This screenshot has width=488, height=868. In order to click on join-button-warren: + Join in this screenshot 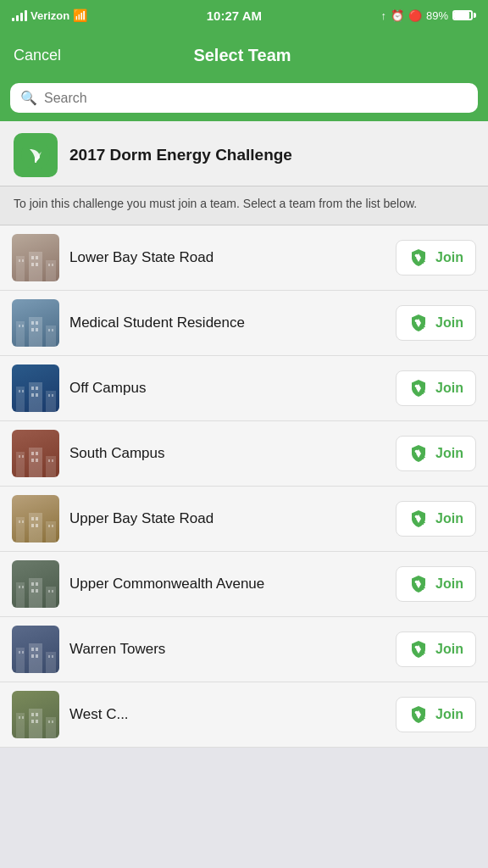, I will do `click(435, 649)`.